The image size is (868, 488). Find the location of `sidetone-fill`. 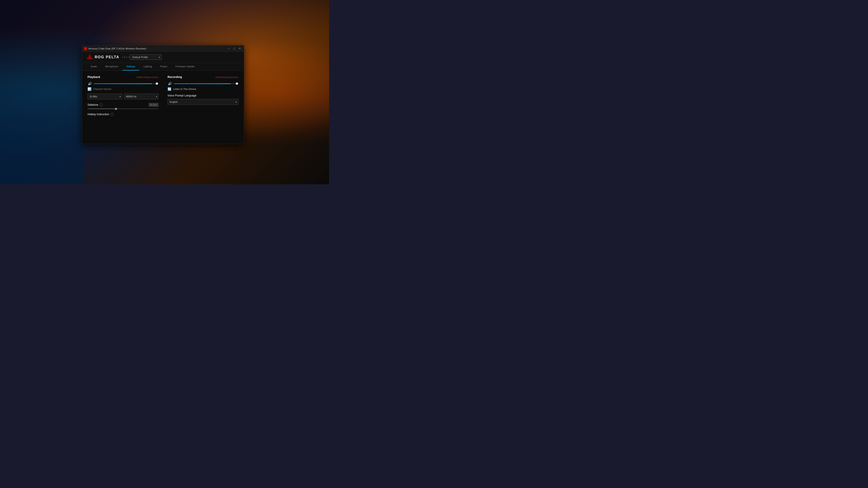

sidetone-fill is located at coordinates (102, 109).